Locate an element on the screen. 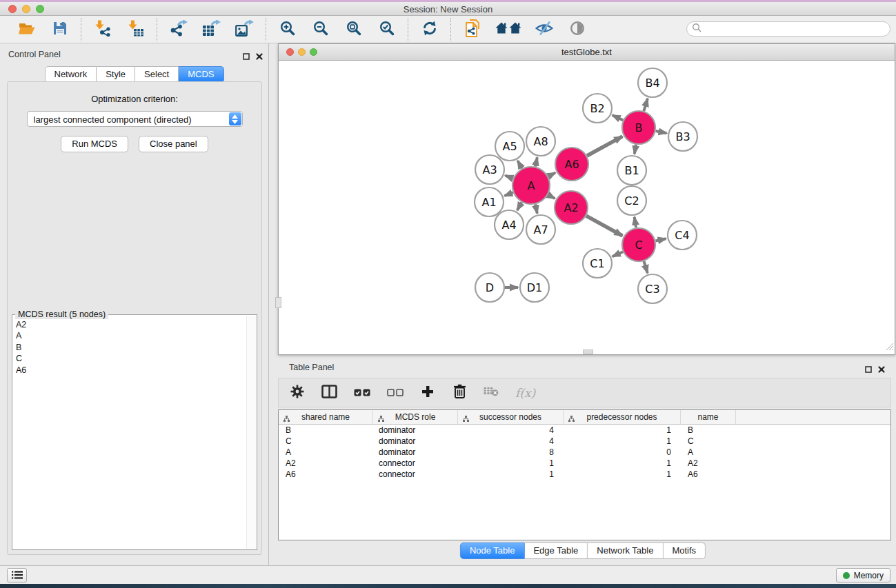 This screenshot has width=896, height=588. result-list-item: A2 is located at coordinates (130, 325).